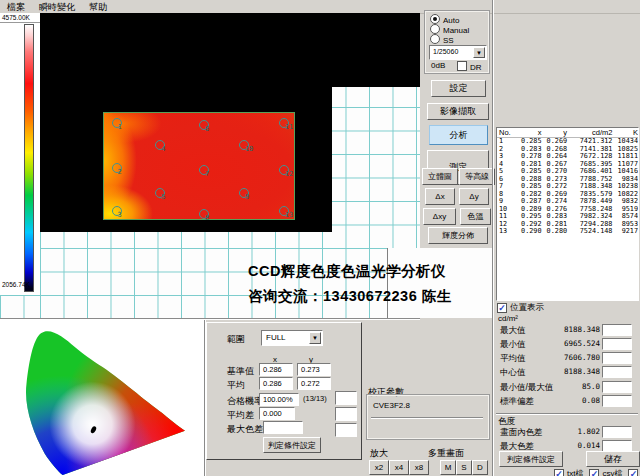 Image resolution: width=640 pixels, height=476 pixels. Describe the element at coordinates (575, 472) in the screenshot. I see `file-checkbox-label: txt檔` at that location.